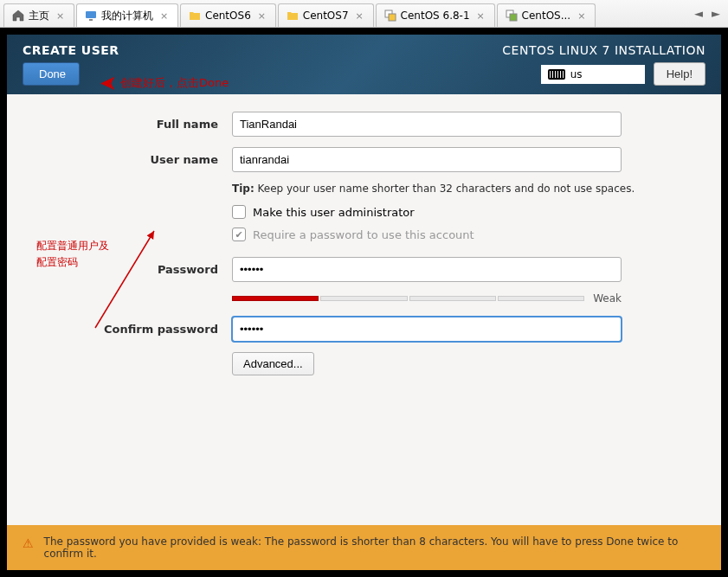 The image size is (728, 577). What do you see at coordinates (593, 74) in the screenshot?
I see `keyboard-indicator: us` at bounding box center [593, 74].